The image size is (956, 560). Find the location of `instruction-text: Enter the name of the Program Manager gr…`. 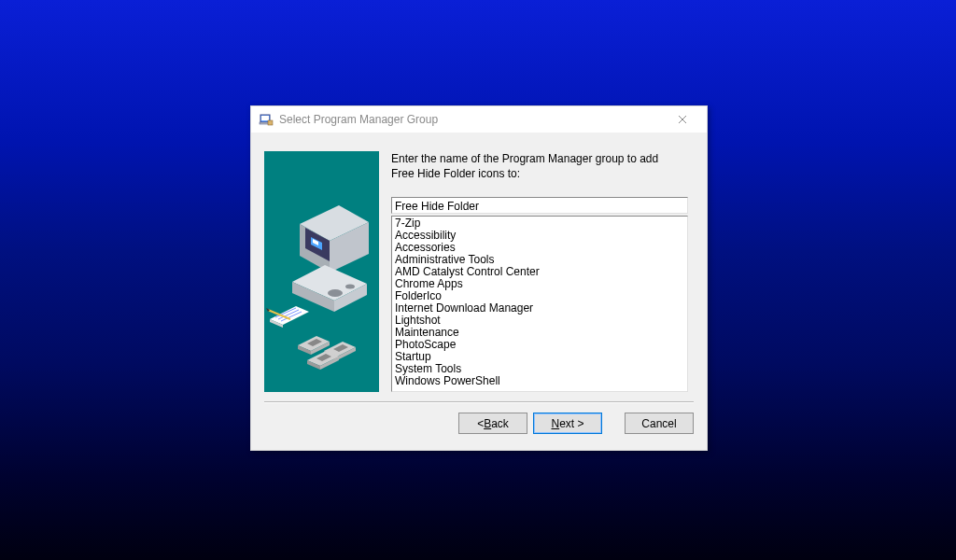

instruction-text: Enter the name of the Program Manager gr… is located at coordinates (531, 166).